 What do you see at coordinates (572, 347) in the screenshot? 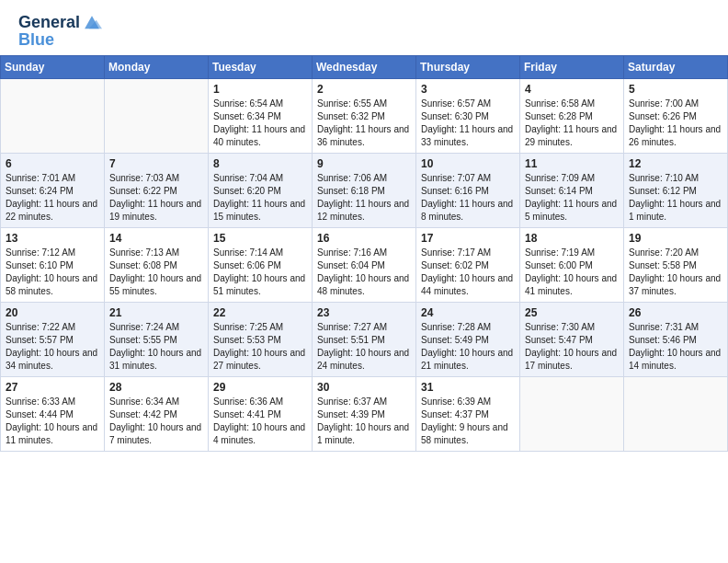
I see `day-info: Sunrise: 7:30 AMSunset: 5:47 PMDaylight:…` at bounding box center [572, 347].